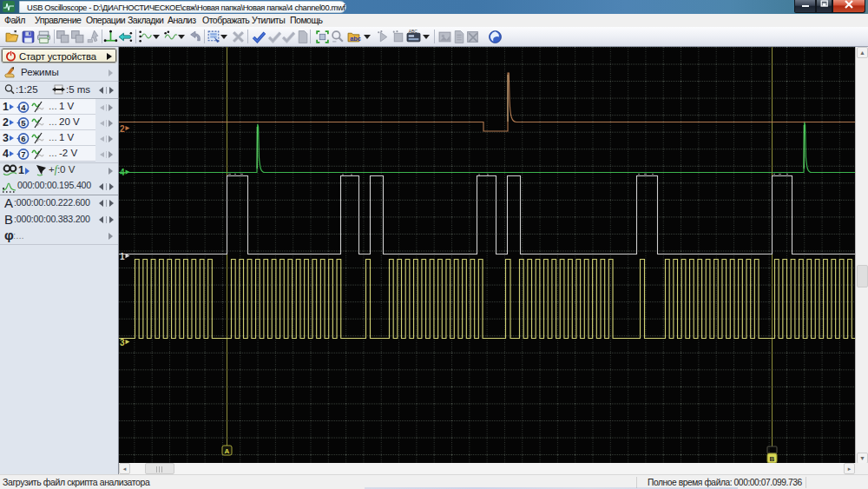 The image size is (868, 489). Describe the element at coordinates (227, 452) in the screenshot. I see `svg-text: A` at that location.